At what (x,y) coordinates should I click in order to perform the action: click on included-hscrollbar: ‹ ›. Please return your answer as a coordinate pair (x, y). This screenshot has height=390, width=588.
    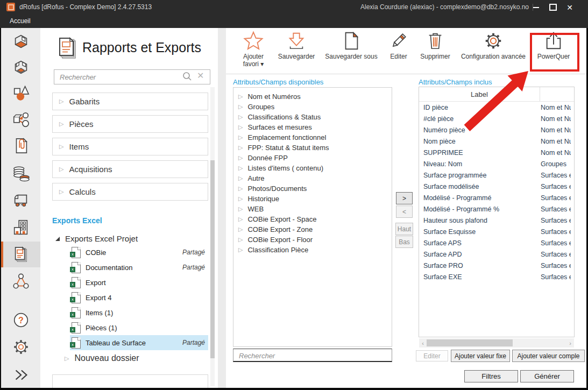
    Looking at the image, I should click on (497, 343).